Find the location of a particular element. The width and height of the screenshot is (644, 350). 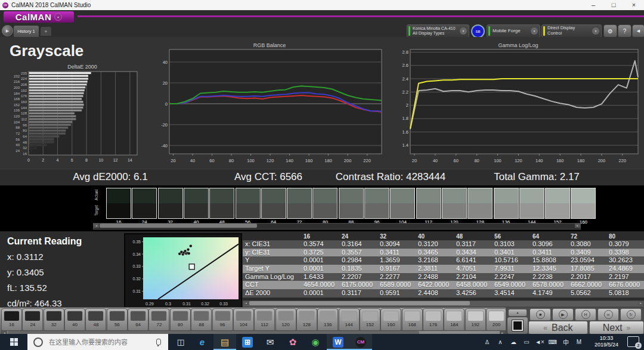

table-scrollbar: ◂ ▸ is located at coordinates (444, 304).